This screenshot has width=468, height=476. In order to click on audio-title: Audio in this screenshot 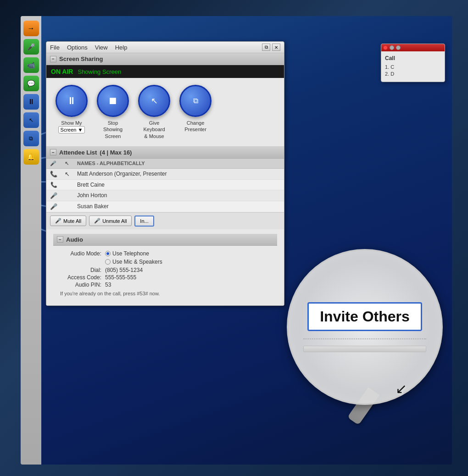, I will do `click(74, 239)`.